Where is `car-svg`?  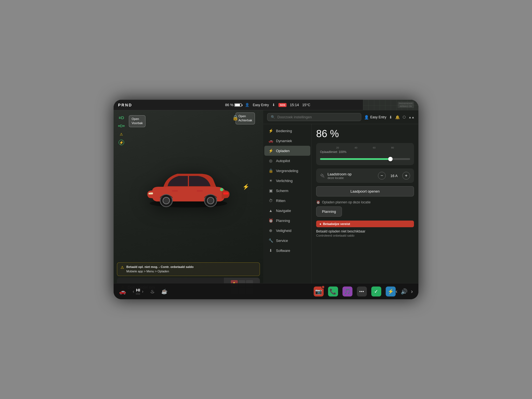
car-svg is located at coordinates (188, 185).